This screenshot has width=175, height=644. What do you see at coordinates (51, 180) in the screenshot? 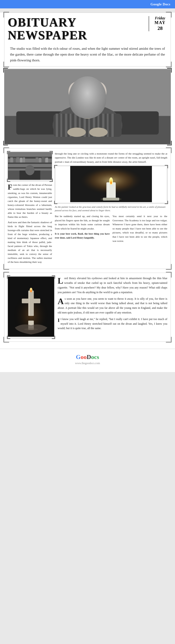
I see `sm-corner-br` at bounding box center [51, 180].